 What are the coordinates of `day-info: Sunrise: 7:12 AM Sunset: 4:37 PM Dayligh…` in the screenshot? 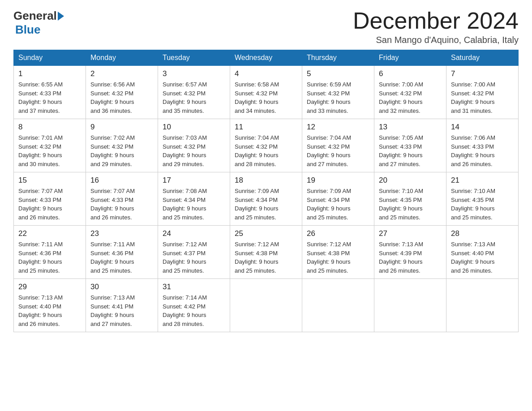 It's located at (194, 257).